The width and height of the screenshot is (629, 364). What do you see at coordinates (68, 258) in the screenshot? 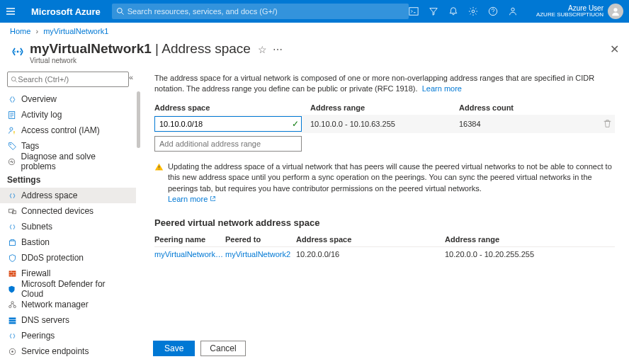
I see `sidebar-item-ddos: DDoS protection` at bounding box center [68, 258].